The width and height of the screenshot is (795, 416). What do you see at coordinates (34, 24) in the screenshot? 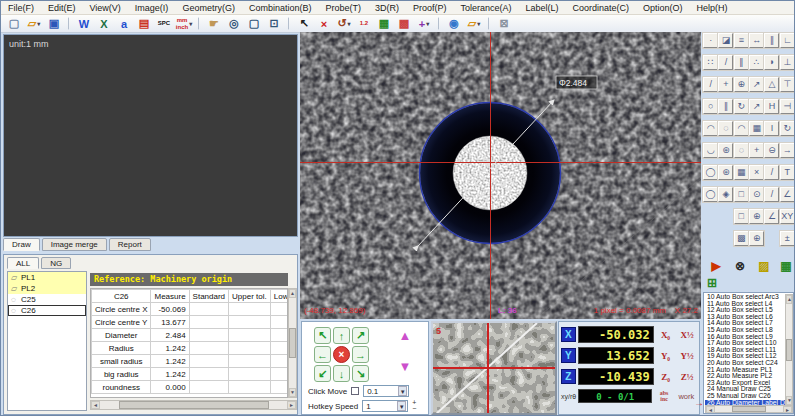
I see `open-file-icon: ▱` at bounding box center [34, 24].